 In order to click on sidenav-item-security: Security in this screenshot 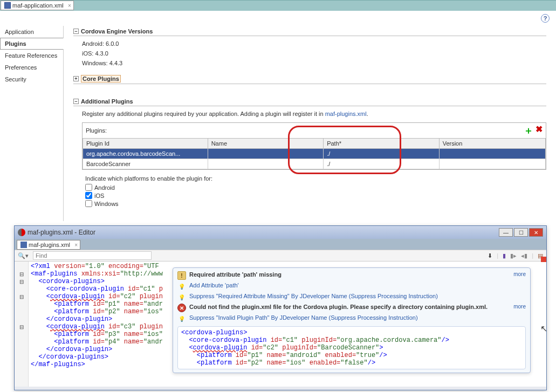, I will do `click(31, 79)`.